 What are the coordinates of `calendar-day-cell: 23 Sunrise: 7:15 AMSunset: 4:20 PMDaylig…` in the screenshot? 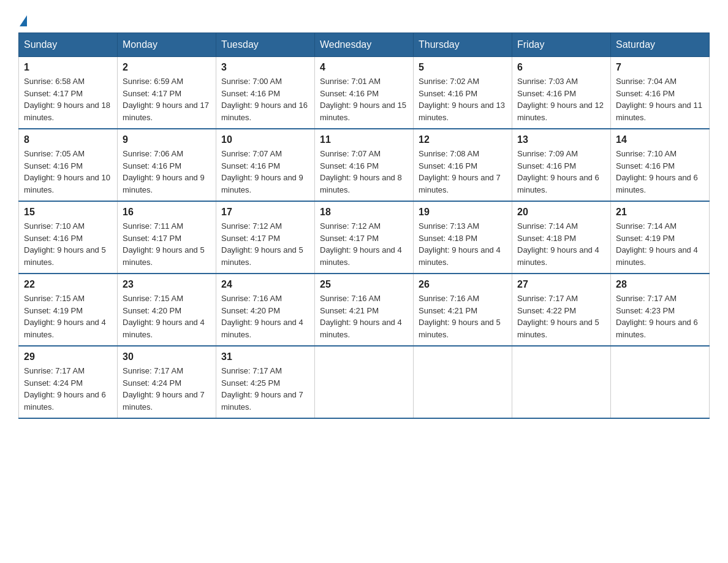 It's located at (167, 310).